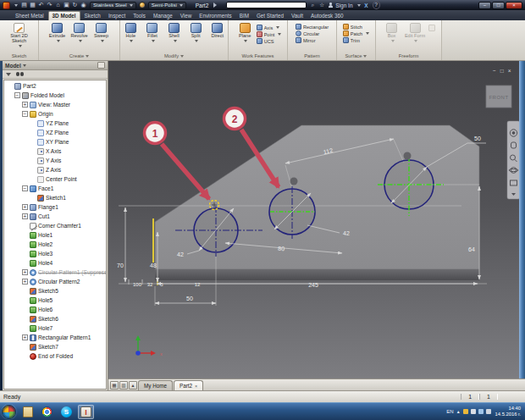 This screenshot has width=525, height=420. What do you see at coordinates (66, 412) in the screenshot?
I see `taskbar-app-skype: S` at bounding box center [66, 412].